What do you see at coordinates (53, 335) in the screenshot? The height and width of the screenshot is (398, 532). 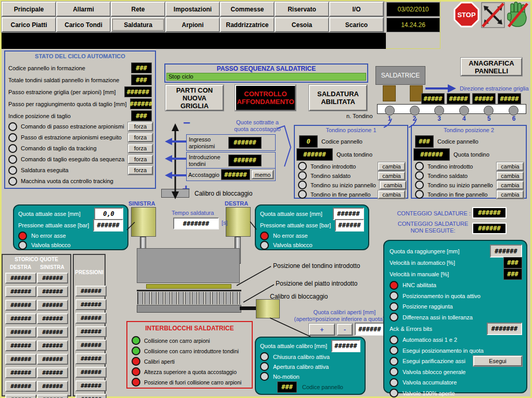 I see `storico-sinistra-column: ########################################…` at bounding box center [53, 335].